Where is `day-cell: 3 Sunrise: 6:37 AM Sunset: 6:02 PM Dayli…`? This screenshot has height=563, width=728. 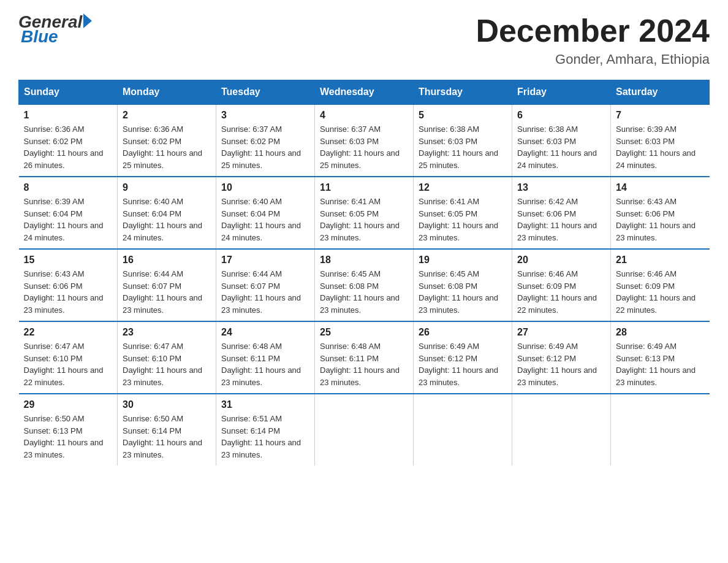
day-cell: 3 Sunrise: 6:37 AM Sunset: 6:02 PM Dayli… is located at coordinates (266, 140).